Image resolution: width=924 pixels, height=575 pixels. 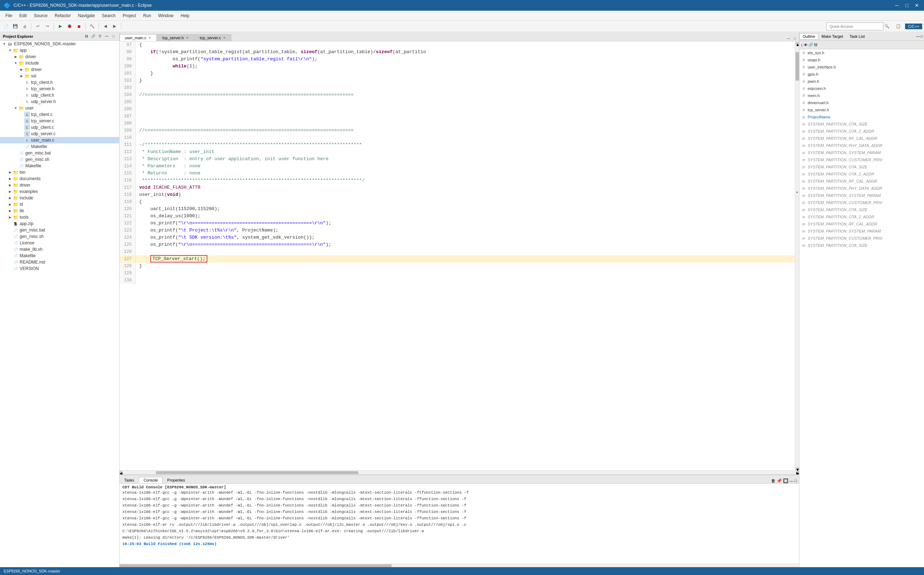 What do you see at coordinates (6, 27) in the screenshot?
I see `new-button: 📄` at bounding box center [6, 27].